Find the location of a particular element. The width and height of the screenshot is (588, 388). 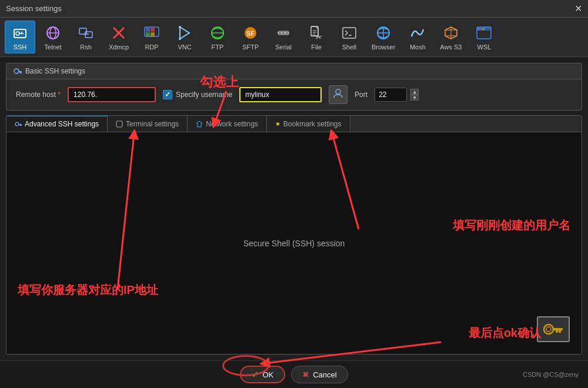

basic-ssh-settings-panel: Basic SSH settings Remote host * ✓ Speci… is located at coordinates (294, 87).